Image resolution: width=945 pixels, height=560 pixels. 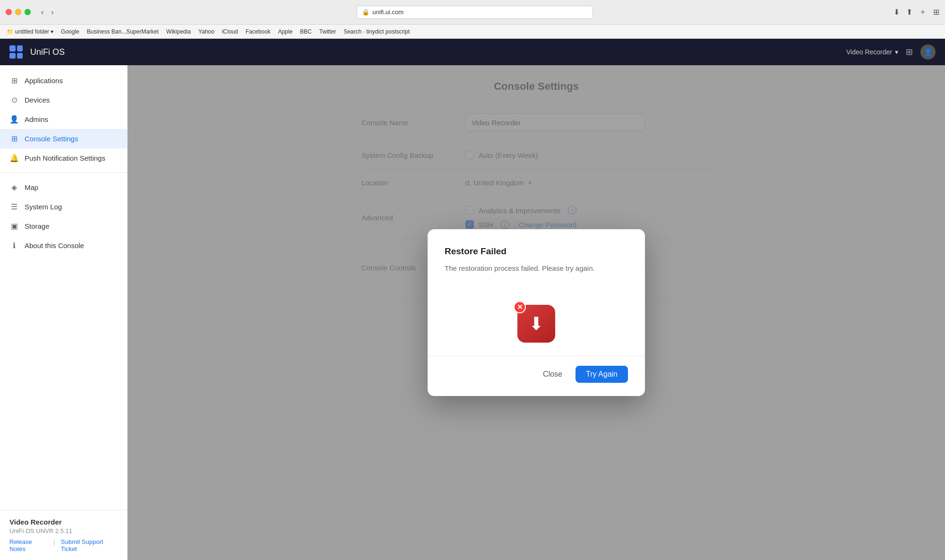 I want to click on bookmark-google: Google, so click(x=70, y=32).